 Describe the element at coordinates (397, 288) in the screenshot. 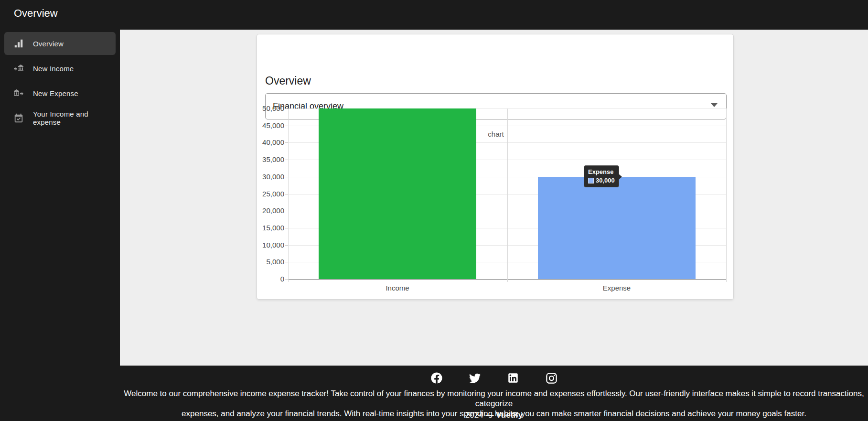

I see `x-axis-label: Income` at that location.